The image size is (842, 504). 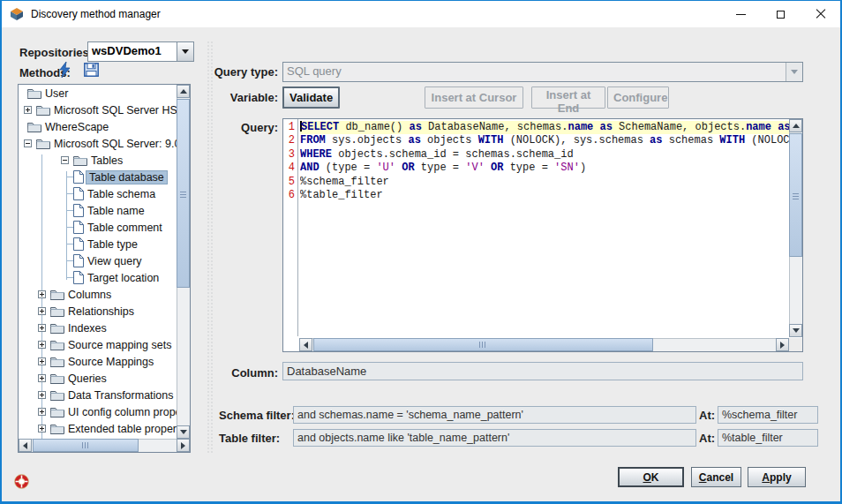 I want to click on maximize-button, so click(x=780, y=14).